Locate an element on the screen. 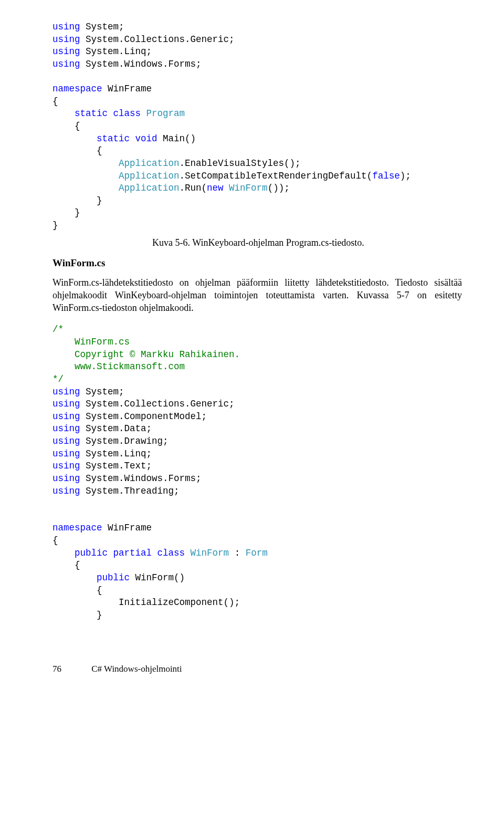 Image resolution: width=504 pixels, height=824 pixels. heading-winform-cs: WinForm.cs is located at coordinates (257, 263).